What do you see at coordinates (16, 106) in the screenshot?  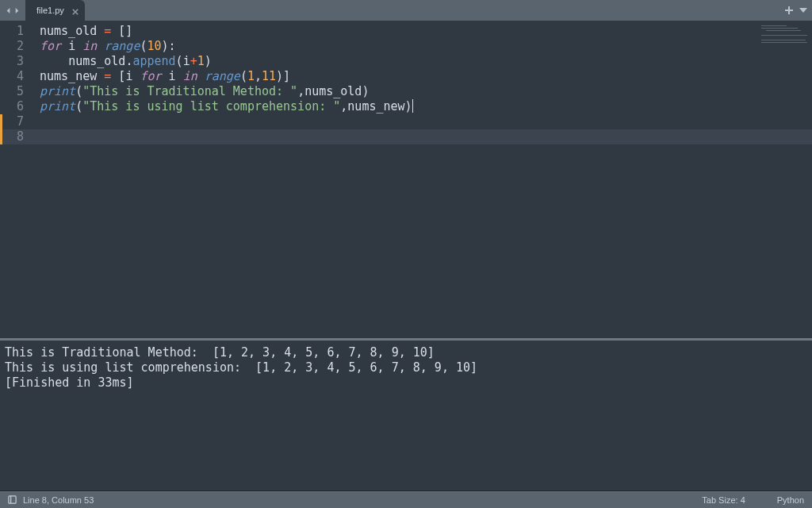 I see `line-number: 6` at bounding box center [16, 106].